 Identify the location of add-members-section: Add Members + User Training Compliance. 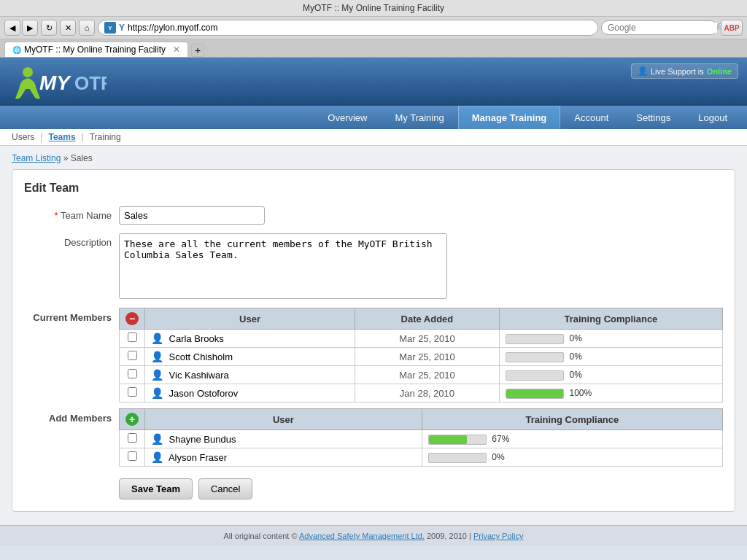
(374, 438).